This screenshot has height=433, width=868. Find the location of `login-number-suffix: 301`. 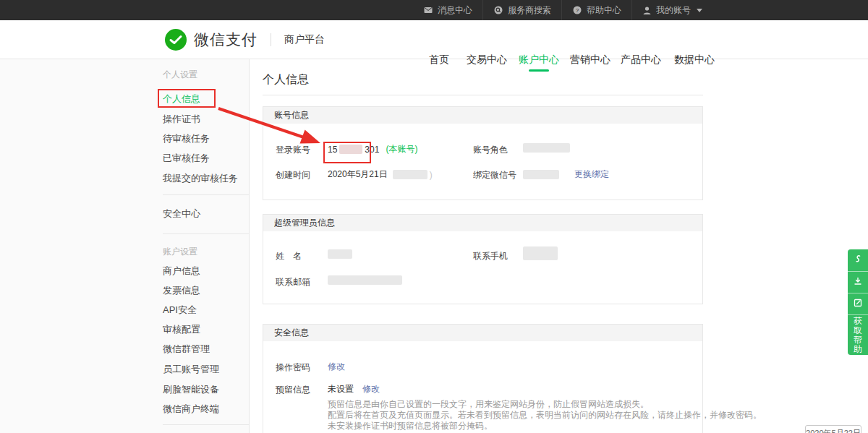

login-number-suffix: 301 is located at coordinates (372, 150).